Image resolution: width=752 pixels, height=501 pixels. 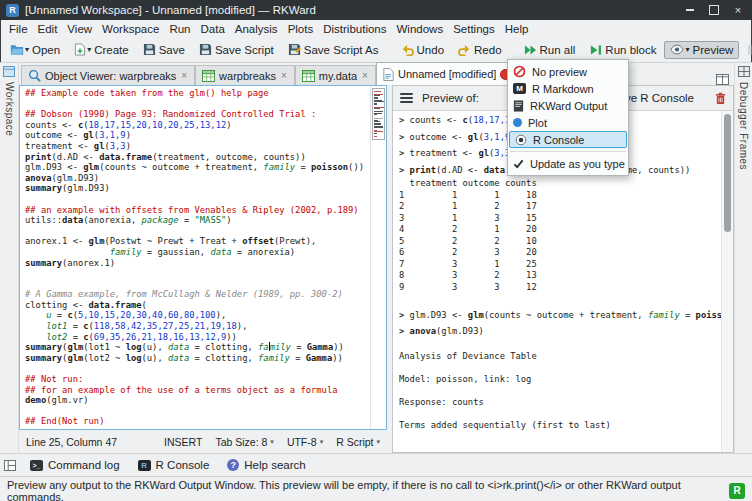 I want to click on tab-label: warpbreaks, so click(x=248, y=76).